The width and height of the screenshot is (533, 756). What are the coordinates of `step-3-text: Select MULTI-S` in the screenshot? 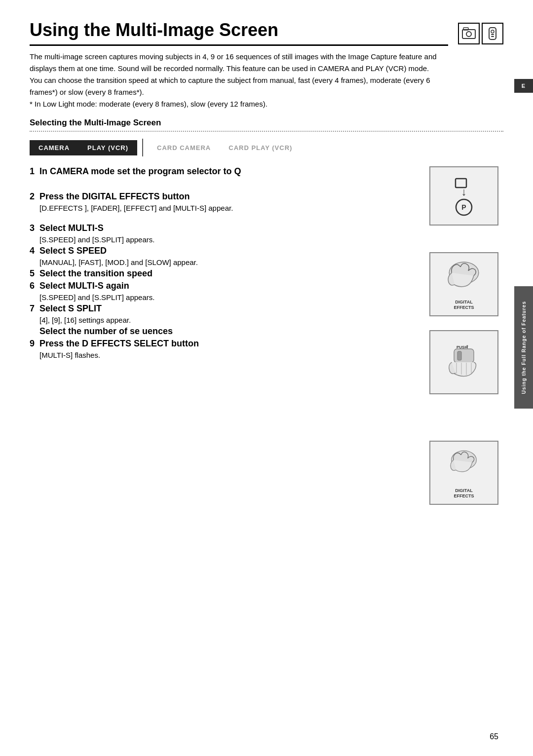 It's located at (72, 228).